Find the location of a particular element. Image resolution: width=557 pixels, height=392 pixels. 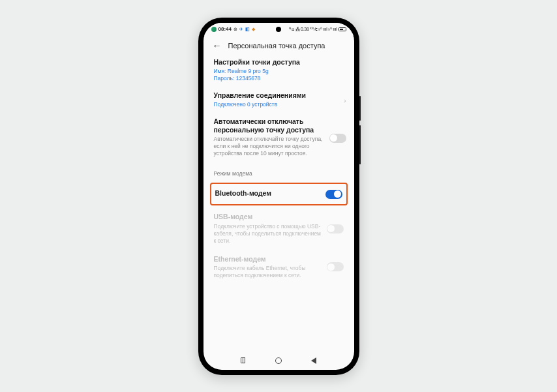

nav-bar is located at coordinates (279, 361).